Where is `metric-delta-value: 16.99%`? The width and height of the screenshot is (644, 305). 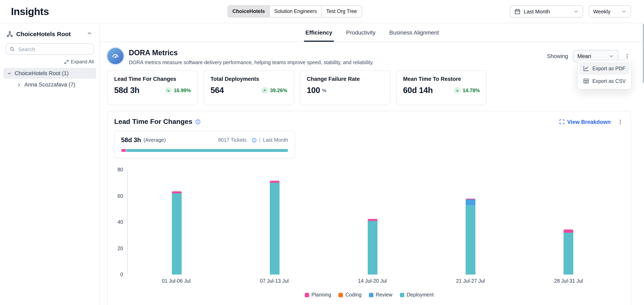
metric-delta-value: 16.99% is located at coordinates (182, 90).